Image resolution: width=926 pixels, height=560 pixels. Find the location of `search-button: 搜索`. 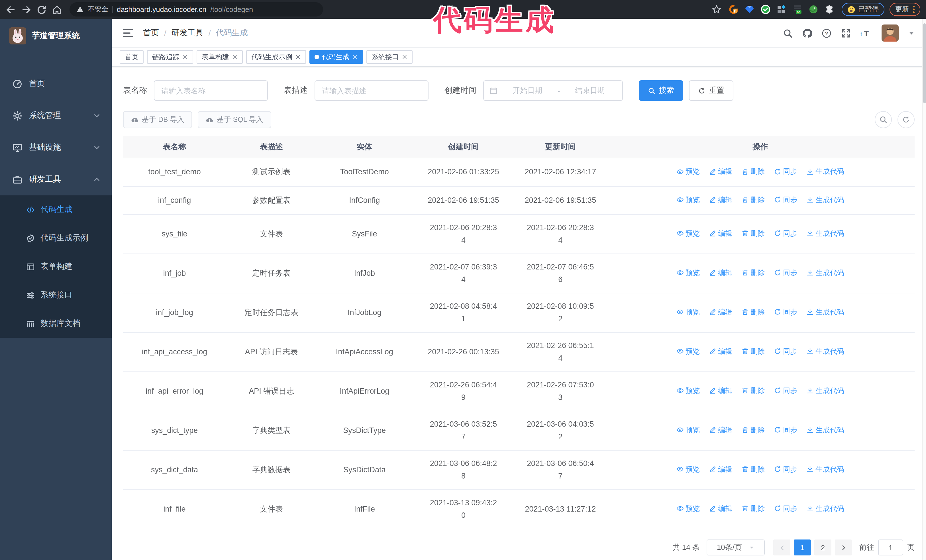

search-button: 搜索 is located at coordinates (661, 91).